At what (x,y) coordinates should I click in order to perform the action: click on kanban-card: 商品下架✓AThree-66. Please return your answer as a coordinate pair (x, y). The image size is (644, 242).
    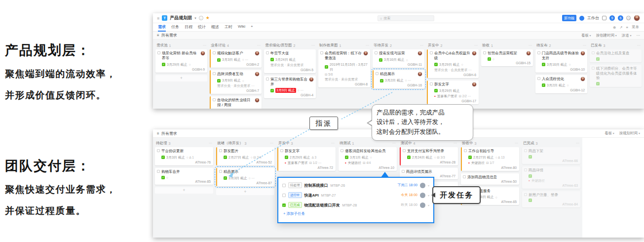
    Looking at the image, I should click on (551, 156).